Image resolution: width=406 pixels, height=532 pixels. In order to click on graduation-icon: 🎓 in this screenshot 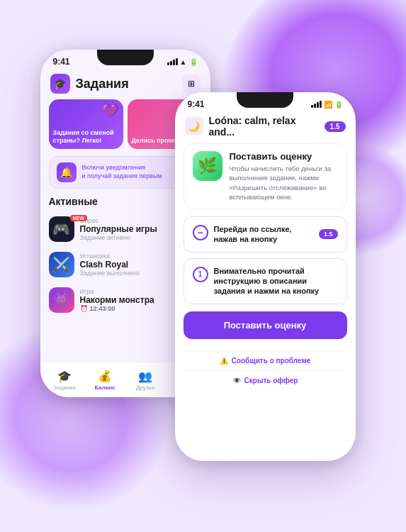, I will do `click(60, 84)`.